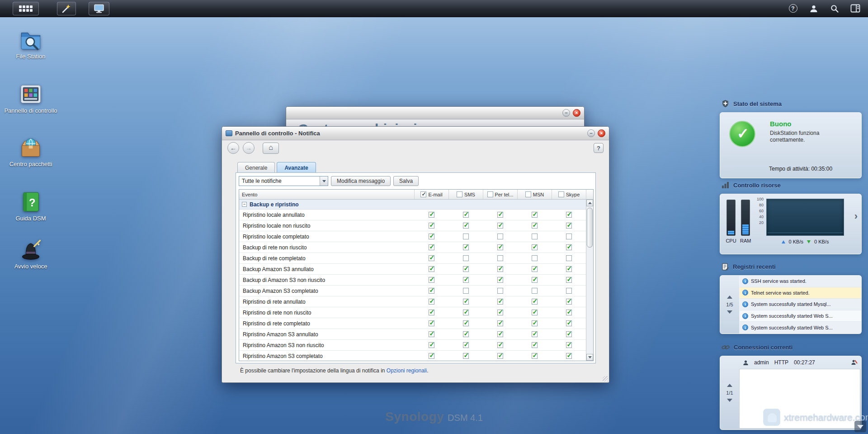 This screenshot has width=868, height=434. Describe the element at coordinates (31, 44) in the screenshot. I see `desktop-icon-file-station: File Station` at that location.